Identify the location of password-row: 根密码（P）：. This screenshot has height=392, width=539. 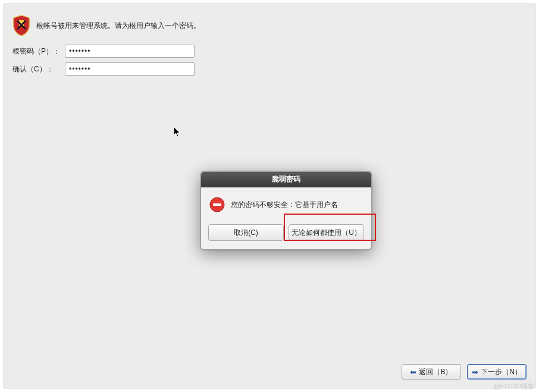
(270, 51).